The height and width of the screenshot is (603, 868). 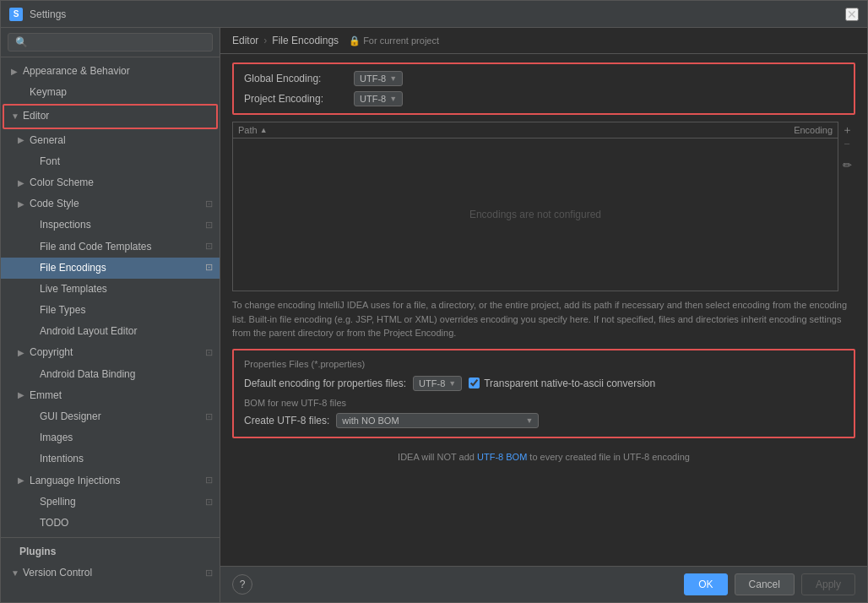 I want to click on sidebar-item-copyright: ▶ Copyright ⊡, so click(x=110, y=353).